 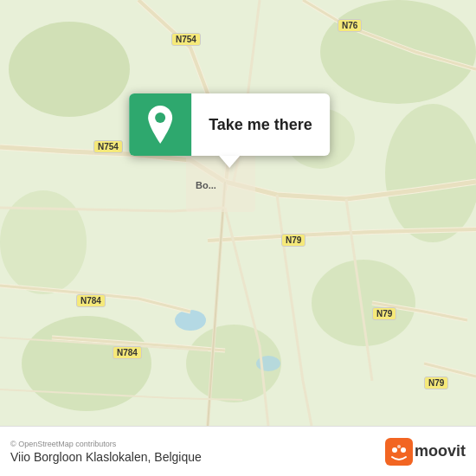 I want to click on road-label-n76: N76, so click(x=350, y=26).